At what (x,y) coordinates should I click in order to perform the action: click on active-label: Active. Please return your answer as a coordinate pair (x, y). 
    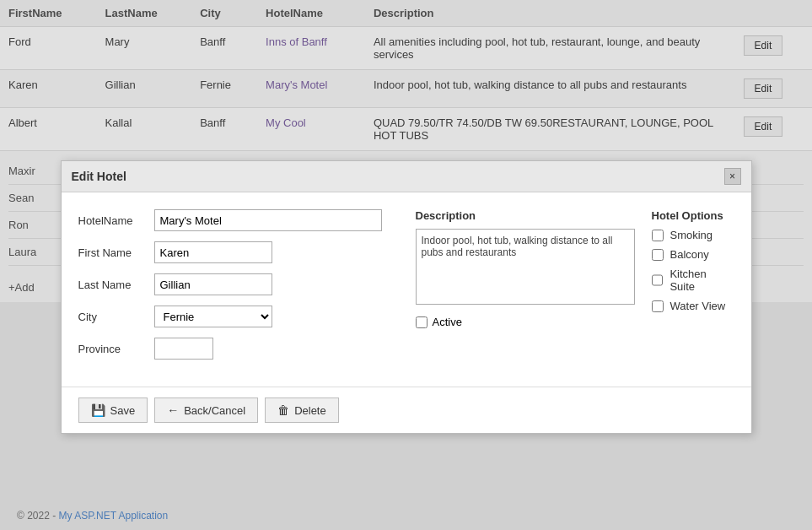
    Looking at the image, I should click on (447, 322).